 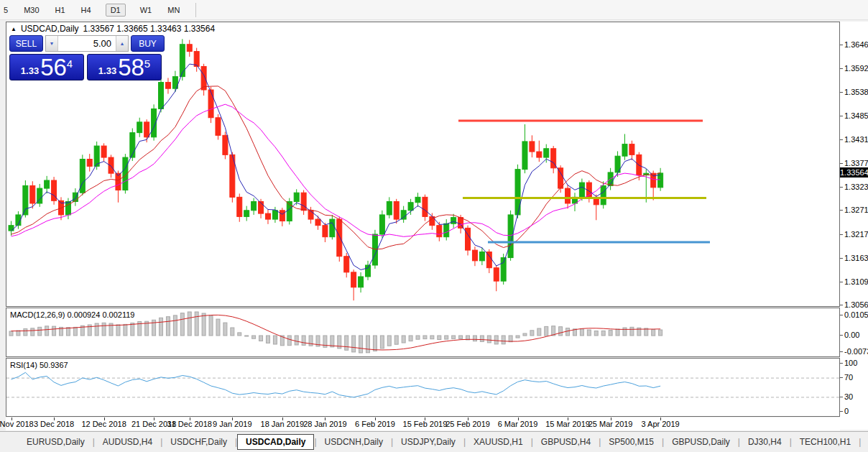 I want to click on timeframe-toolbar: 5M30H1H4D1W1MN, so click(x=434, y=10).